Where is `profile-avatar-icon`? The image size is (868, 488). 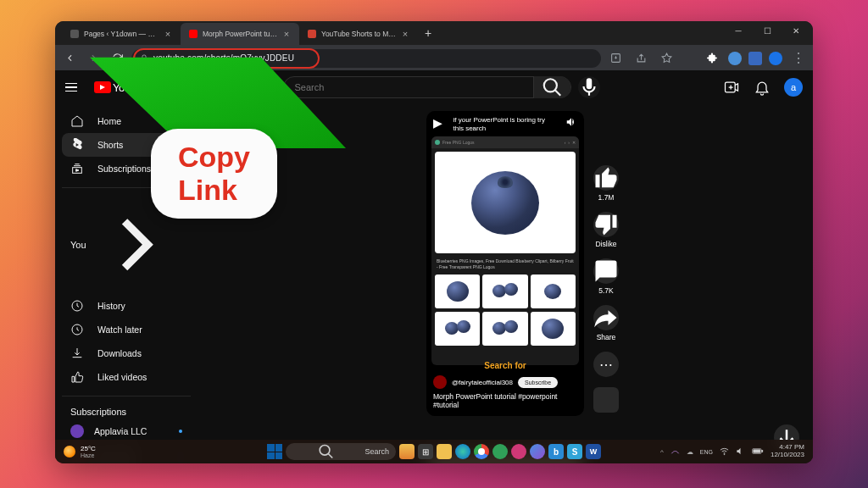
profile-avatar-icon is located at coordinates (776, 58).